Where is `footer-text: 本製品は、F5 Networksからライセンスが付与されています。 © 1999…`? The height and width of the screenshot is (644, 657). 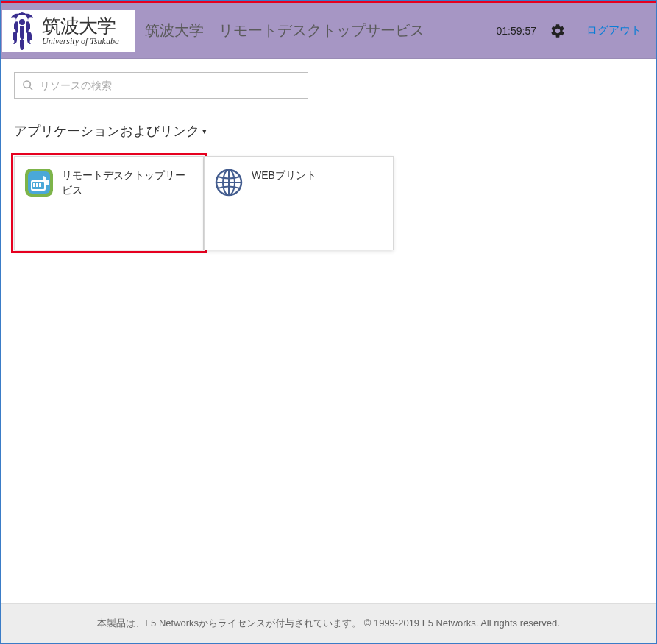 footer-text: 本製品は、F5 Networksからライセンスが付与されています。 © 1999… is located at coordinates (328, 623).